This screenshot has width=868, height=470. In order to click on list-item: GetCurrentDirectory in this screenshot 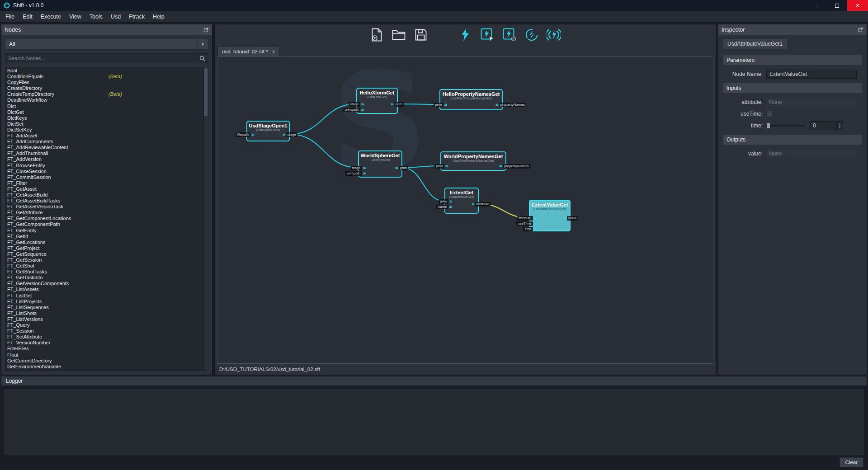, I will do `click(104, 361)`.